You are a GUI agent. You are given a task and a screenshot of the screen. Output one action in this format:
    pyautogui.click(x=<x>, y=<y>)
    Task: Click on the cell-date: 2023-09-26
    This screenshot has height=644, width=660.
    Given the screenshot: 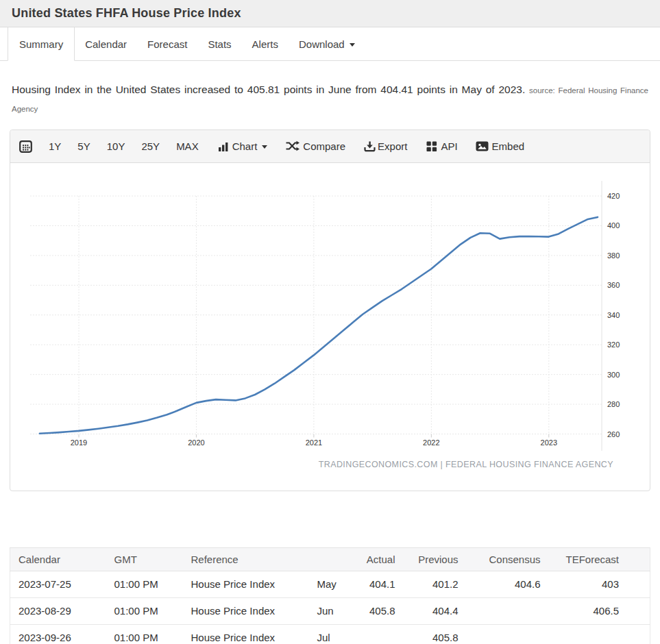 What is the action you would take?
    pyautogui.click(x=58, y=634)
    